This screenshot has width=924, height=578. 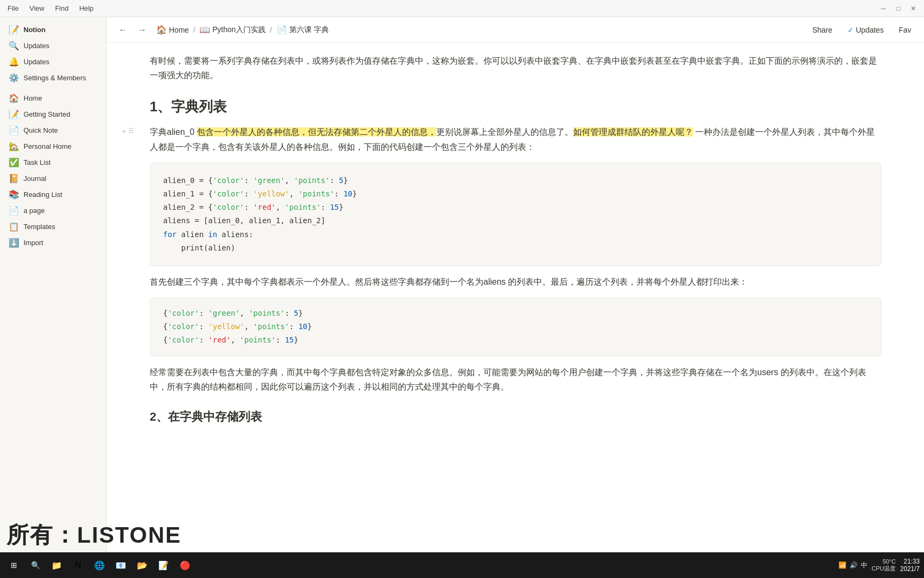 I want to click on sidebar-item-personal-home: 🏡 Personal Home, so click(x=53, y=146).